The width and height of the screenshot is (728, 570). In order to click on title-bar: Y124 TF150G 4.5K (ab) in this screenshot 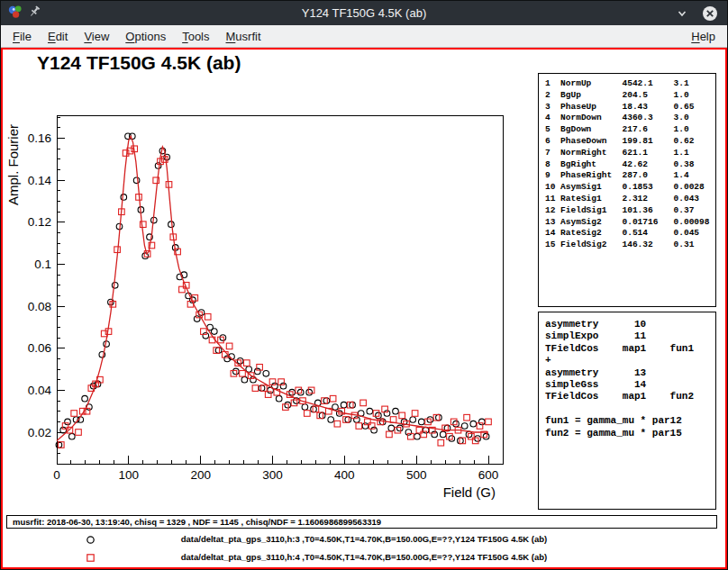, I will do `click(364, 13)`.